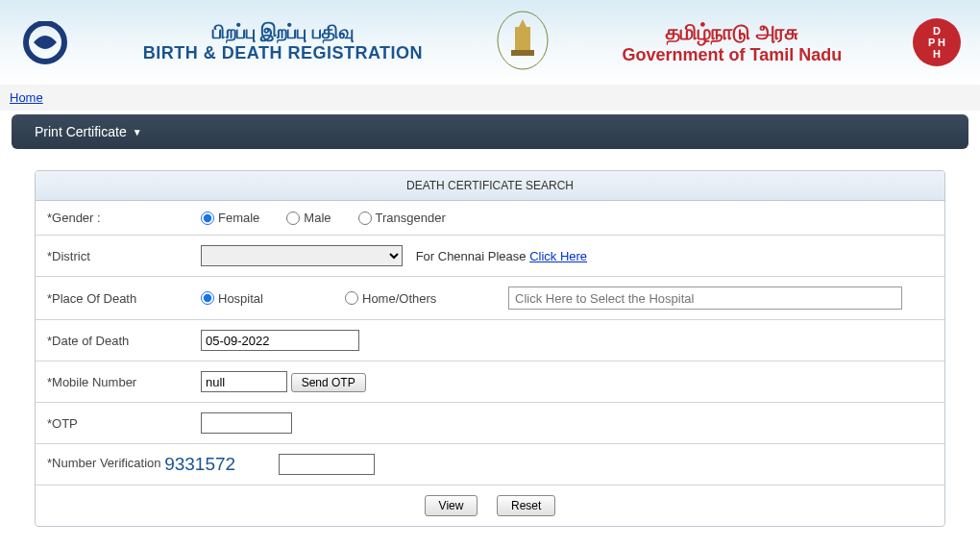 The image size is (980, 548). Describe the element at coordinates (937, 42) in the screenshot. I see `dph-badge-icon: DP HH` at that location.